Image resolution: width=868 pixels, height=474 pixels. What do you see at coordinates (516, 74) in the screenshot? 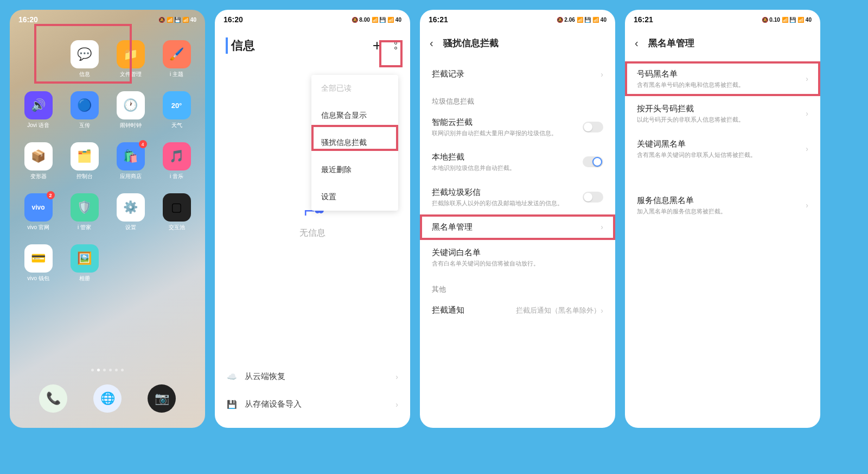
I see `setting-title: 拦截记录` at bounding box center [516, 74].